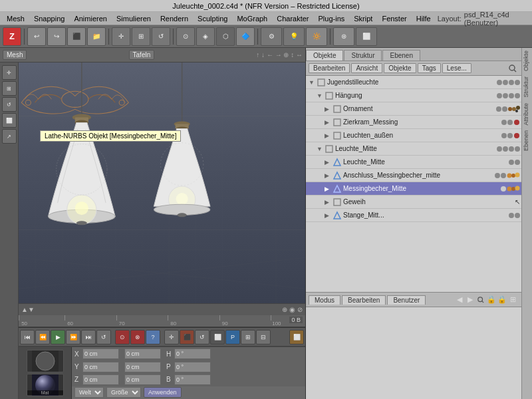 The width and height of the screenshot is (532, 399). What do you see at coordinates (161, 37) in the screenshot?
I see `toolbar-rotate: ↺` at bounding box center [161, 37].